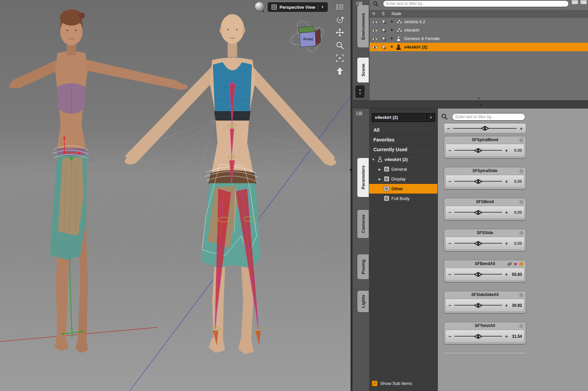  Describe the element at coordinates (403, 130) in the screenshot. I see `group-item-all: All` at that location.